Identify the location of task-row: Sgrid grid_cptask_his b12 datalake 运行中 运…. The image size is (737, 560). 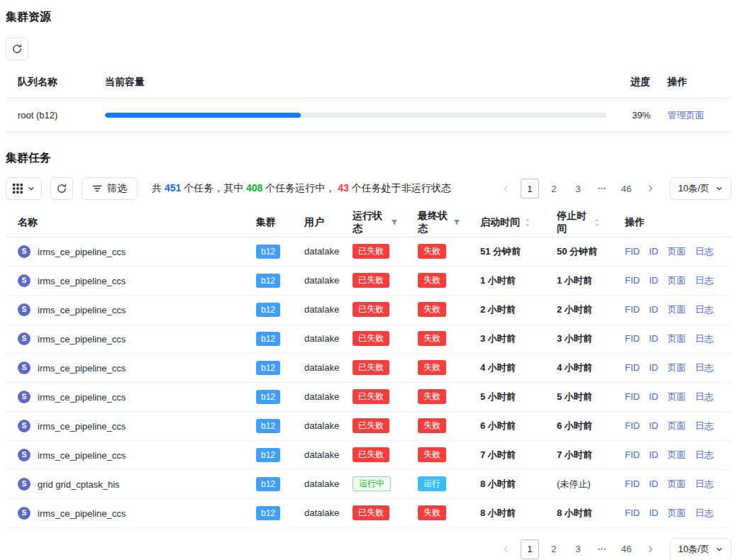
(369, 483).